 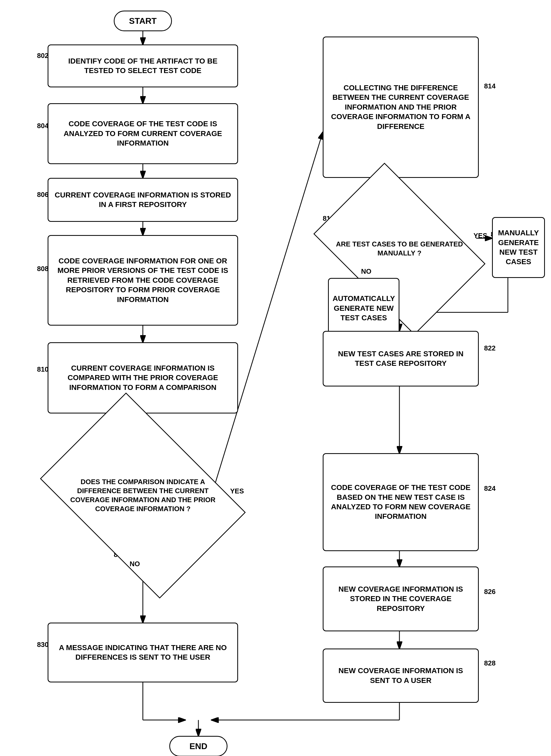 I want to click on box-806: CURRENT COVERAGE INFORMATION IS STORED I…, so click(x=143, y=200).